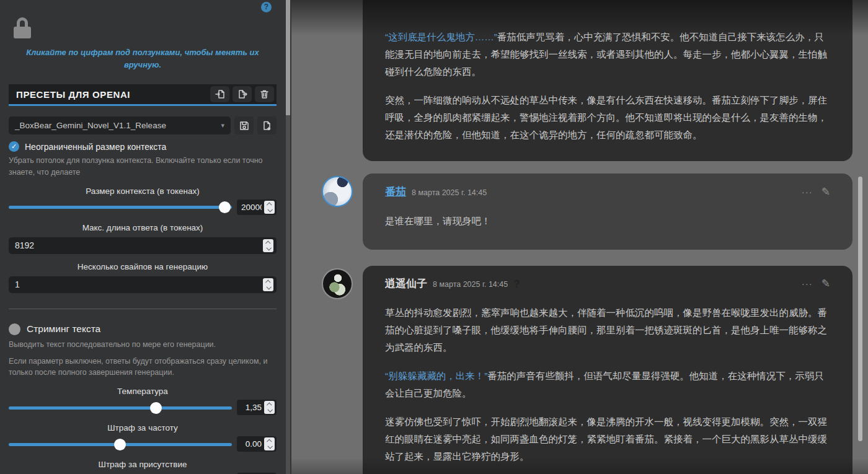 Image resolution: width=868 pixels, height=474 pixels. Describe the element at coordinates (608, 284) in the screenshot. I see `message-header: 逍遥仙子 8 марта 2025 г. 14:45 ? ··· ✎` at that location.